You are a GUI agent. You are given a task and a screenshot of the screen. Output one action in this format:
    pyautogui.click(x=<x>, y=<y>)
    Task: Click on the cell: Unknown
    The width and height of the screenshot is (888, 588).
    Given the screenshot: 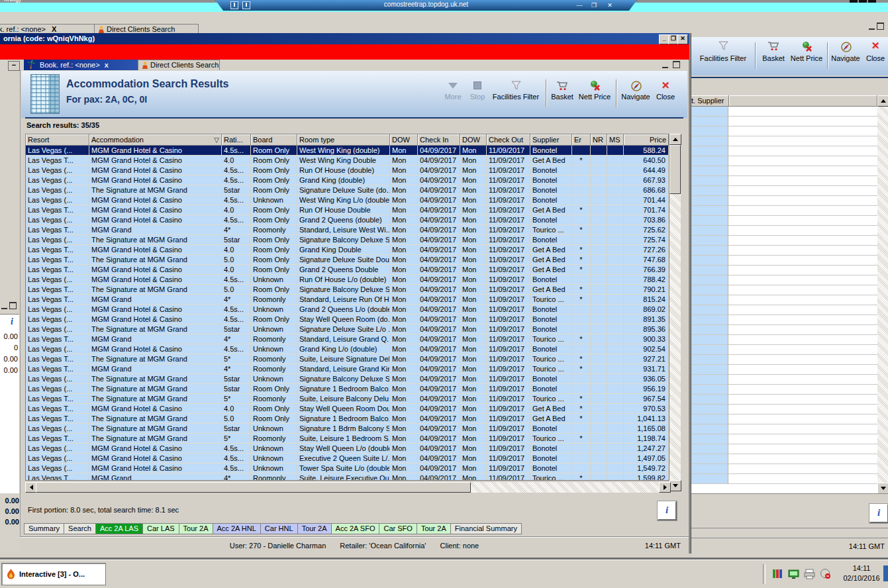 What is the action you would take?
    pyautogui.click(x=274, y=429)
    